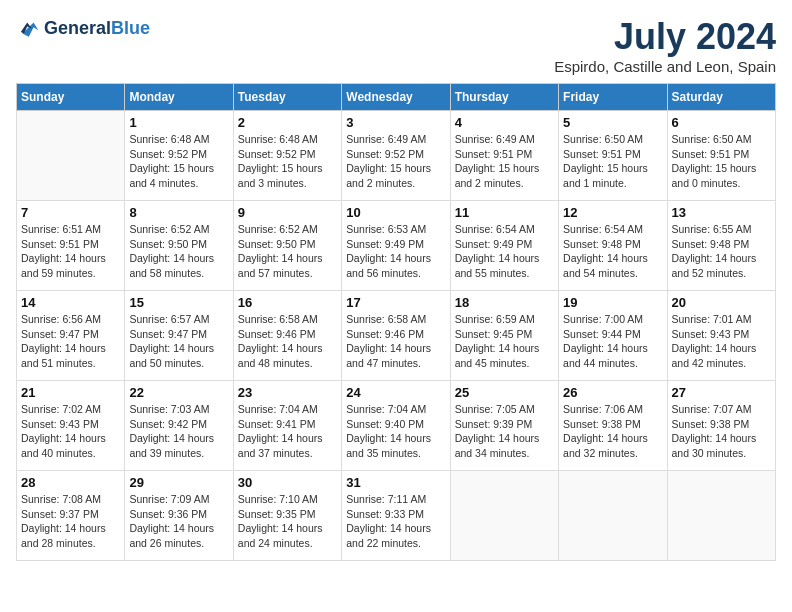 The height and width of the screenshot is (612, 792). I want to click on day-number: 26, so click(612, 392).